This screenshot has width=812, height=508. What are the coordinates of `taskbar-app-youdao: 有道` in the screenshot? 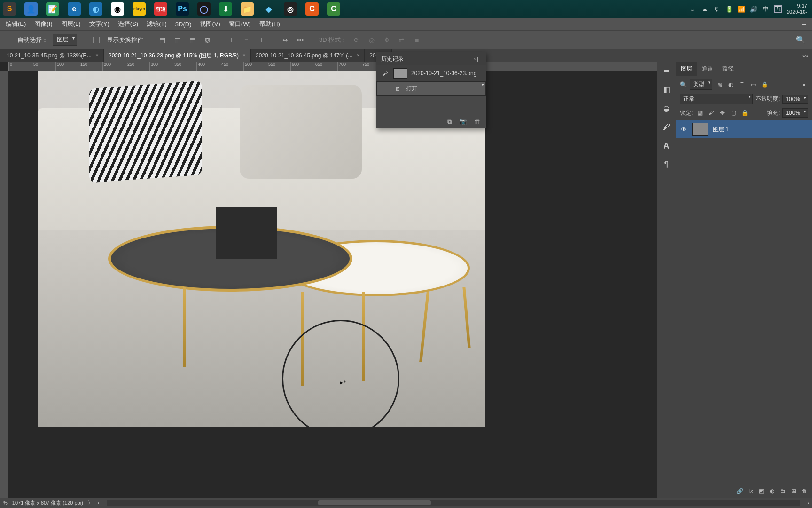 It's located at (161, 9).